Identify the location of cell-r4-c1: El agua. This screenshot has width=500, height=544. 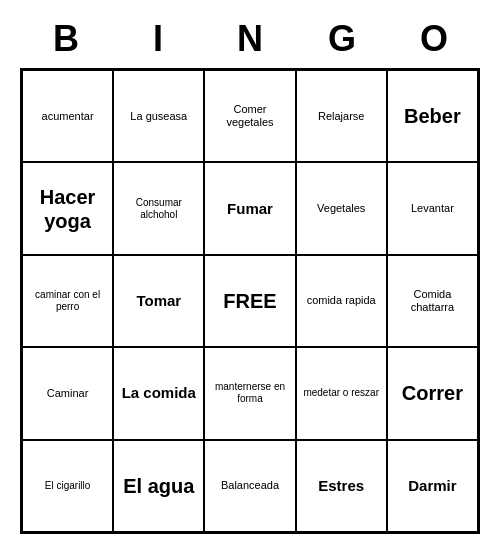
(158, 486).